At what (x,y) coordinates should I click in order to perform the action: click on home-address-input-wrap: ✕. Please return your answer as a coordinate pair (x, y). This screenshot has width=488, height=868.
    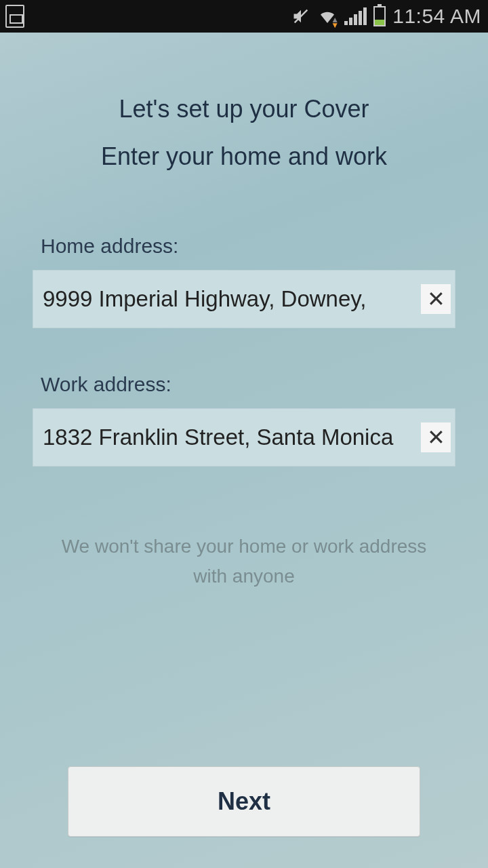
    Looking at the image, I should click on (244, 299).